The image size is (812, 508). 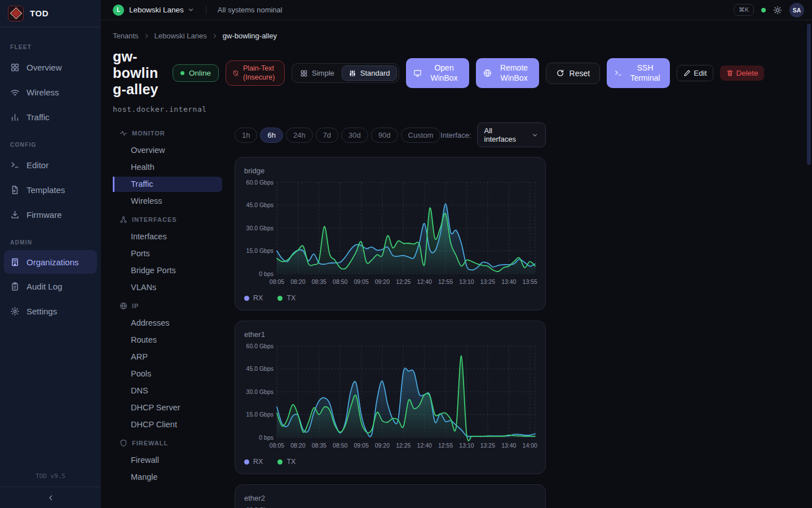 I want to click on chart-title: ether1, so click(x=390, y=334).